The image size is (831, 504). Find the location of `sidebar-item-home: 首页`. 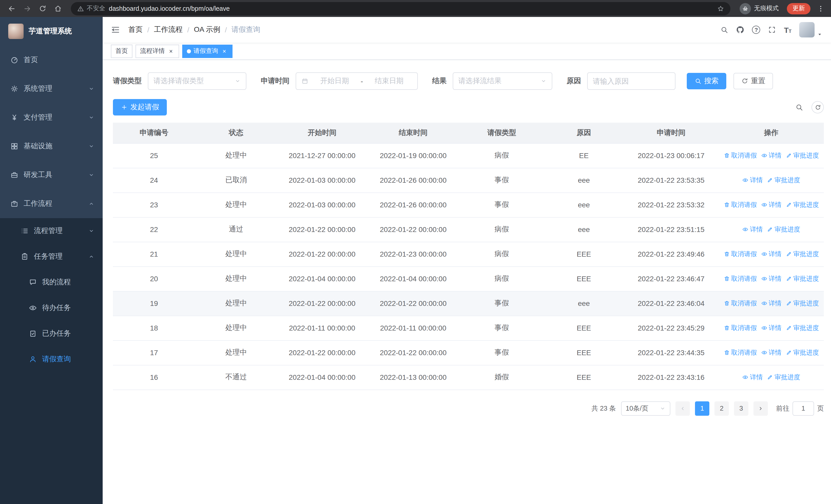

sidebar-item-home: 首页 is located at coordinates (51, 60).